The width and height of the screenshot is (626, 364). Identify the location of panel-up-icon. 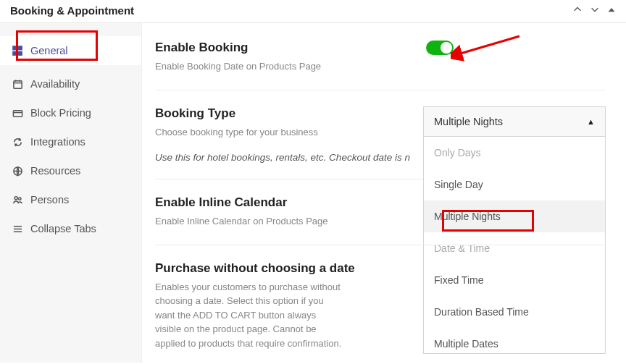
(577, 10).